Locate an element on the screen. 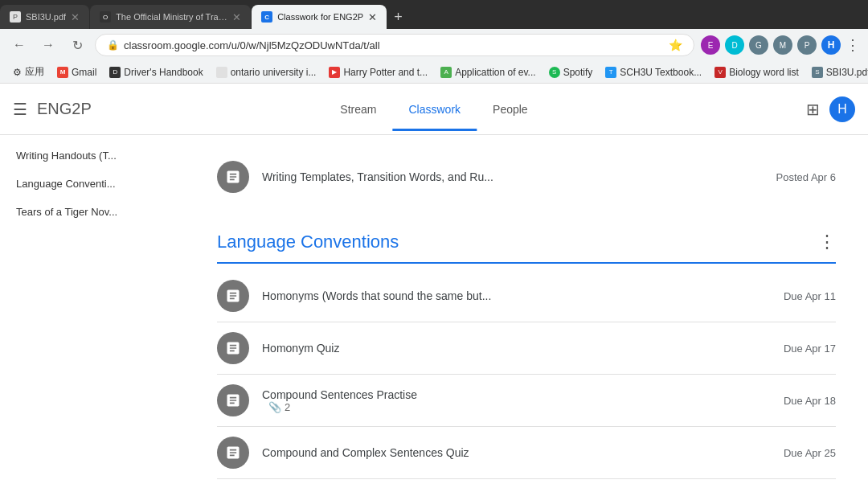 This screenshot has height=484, width=868. tab-ministry: O The Official Ministry of Transp... ✕ is located at coordinates (170, 17).